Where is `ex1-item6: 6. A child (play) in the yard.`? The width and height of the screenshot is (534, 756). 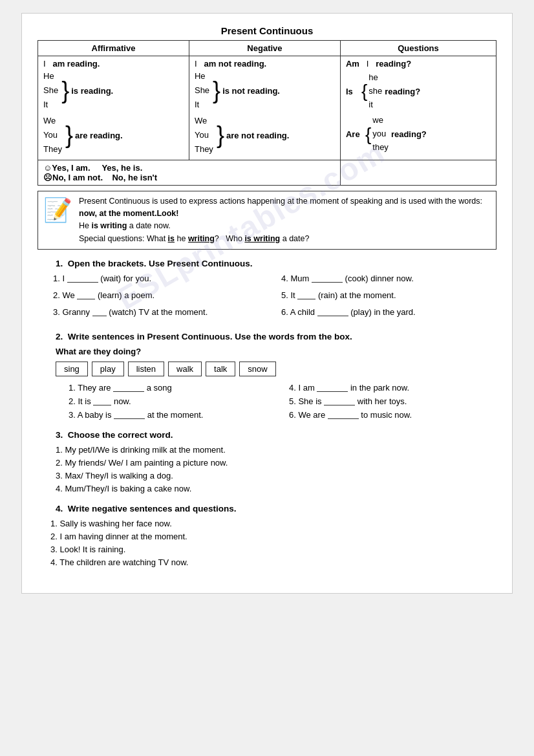
ex1-item6: 6. A child (play) in the yard. is located at coordinates (385, 312).